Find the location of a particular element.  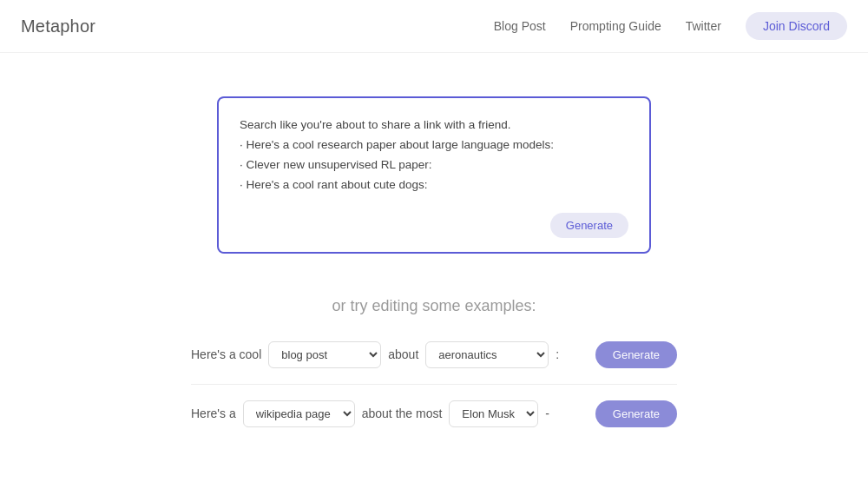

examples-heading: or try editing some examples: is located at coordinates (434, 306).